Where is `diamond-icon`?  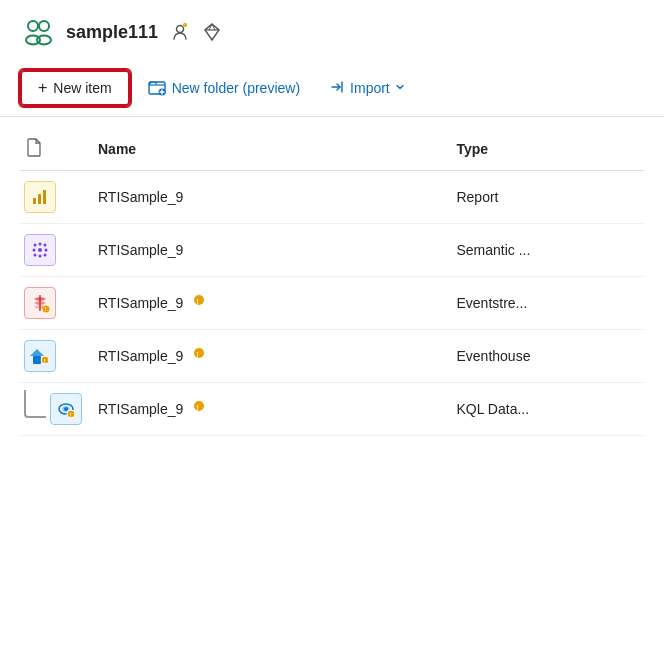 diamond-icon is located at coordinates (212, 32).